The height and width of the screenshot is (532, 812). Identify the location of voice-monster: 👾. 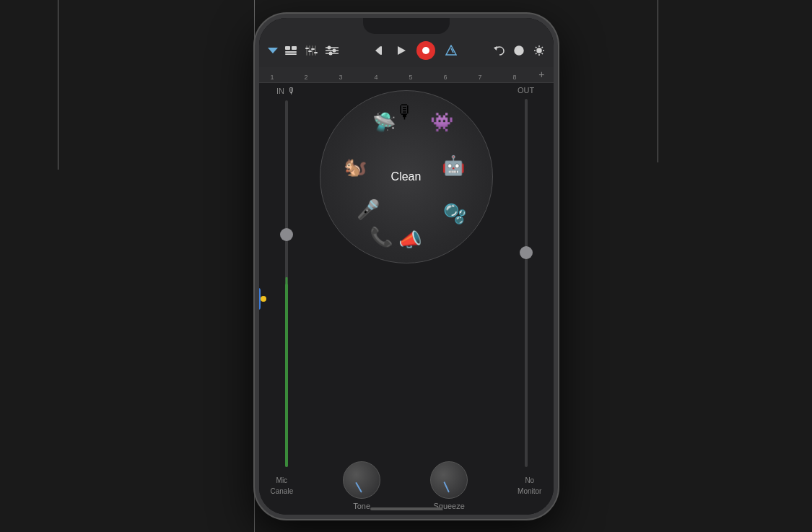
(442, 123).